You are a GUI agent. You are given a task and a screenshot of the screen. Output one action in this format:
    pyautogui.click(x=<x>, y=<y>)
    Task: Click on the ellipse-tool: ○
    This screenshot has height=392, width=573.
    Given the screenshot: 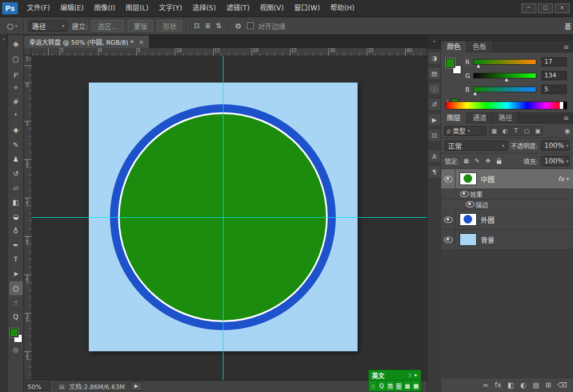 What is the action you would take?
    pyautogui.click(x=16, y=288)
    